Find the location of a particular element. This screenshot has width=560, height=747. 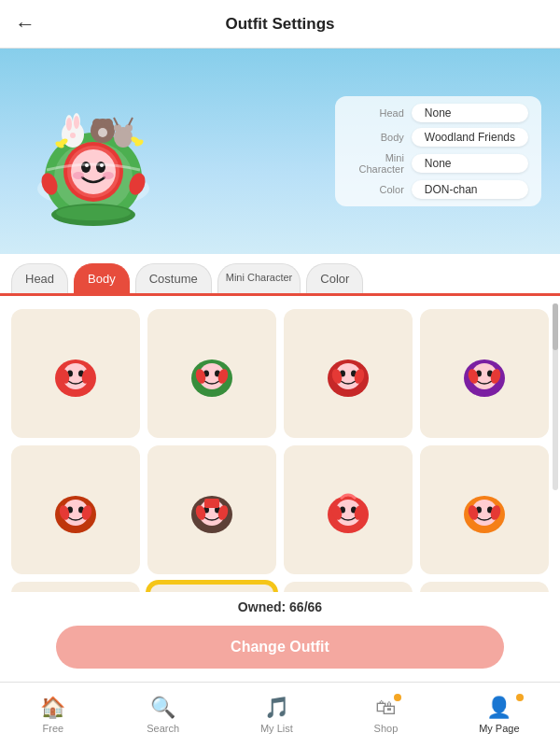

color-label: Color is located at coordinates (376, 190).